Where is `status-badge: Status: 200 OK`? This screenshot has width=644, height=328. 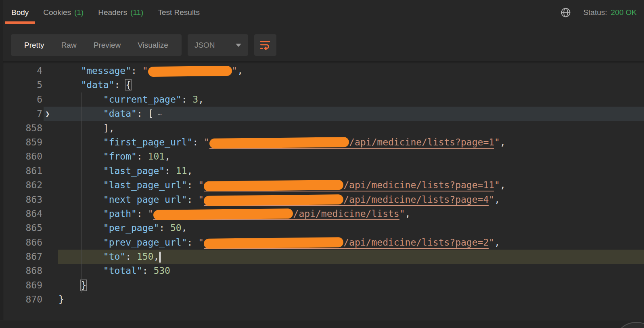
status-badge: Status: 200 OK is located at coordinates (610, 13).